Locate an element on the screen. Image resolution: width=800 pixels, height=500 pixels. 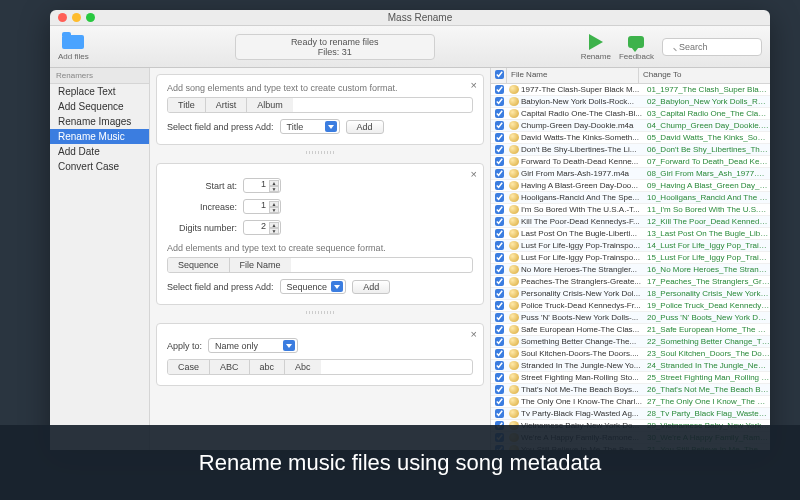
table-row: Peaches-The Stranglers-Greate...17_Peach… is located at coordinates (630, 282).